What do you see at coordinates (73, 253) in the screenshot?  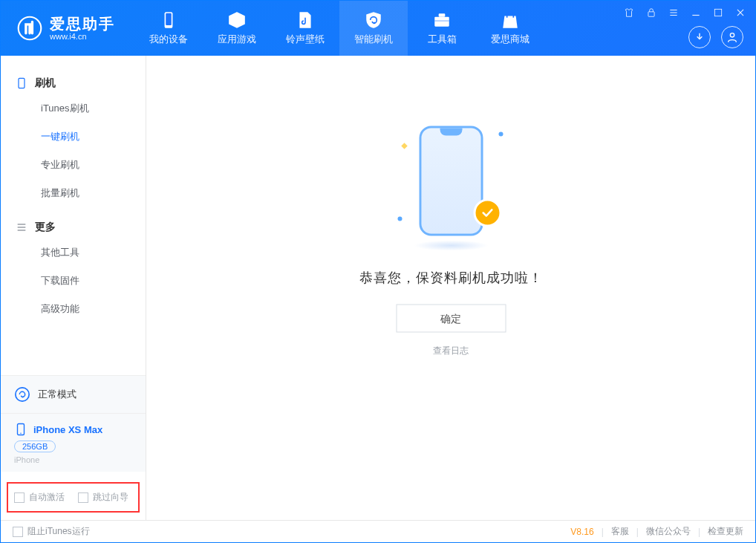 I see `sidebar-item-other-tools: 其他工具` at bounding box center [73, 253].